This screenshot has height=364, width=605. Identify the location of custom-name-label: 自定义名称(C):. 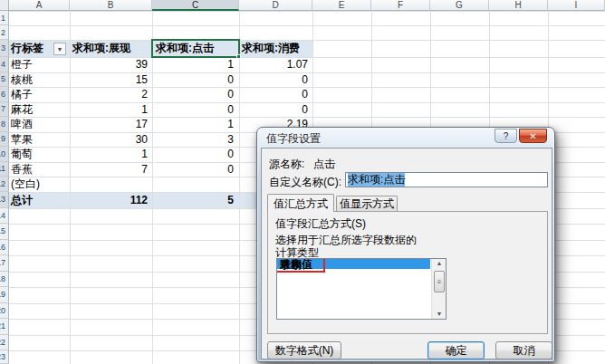
(305, 183).